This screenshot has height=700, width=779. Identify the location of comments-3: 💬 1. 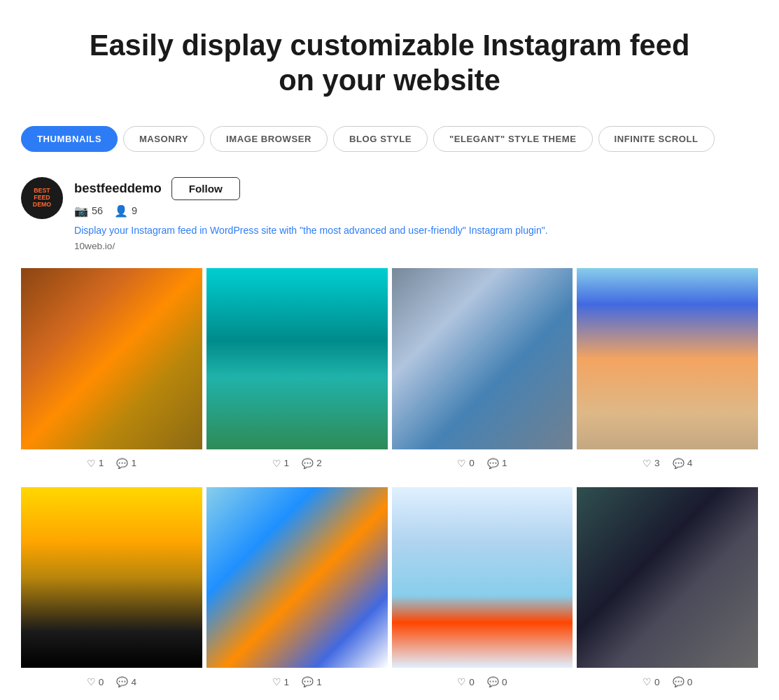
(497, 463).